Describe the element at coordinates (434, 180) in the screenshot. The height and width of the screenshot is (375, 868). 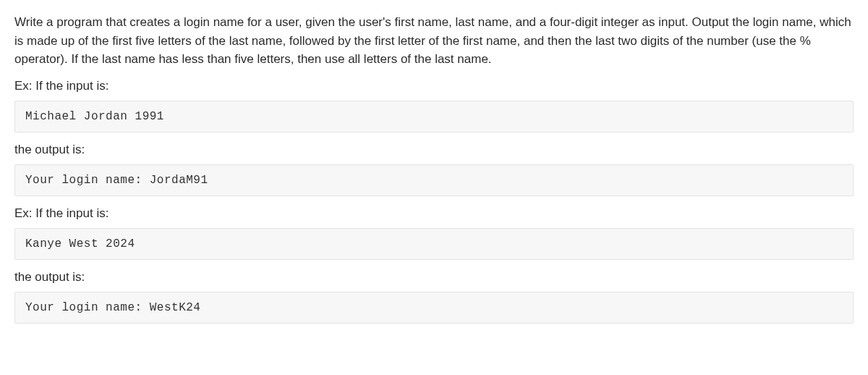
I see `example1-output-block: Your login name: JordaM91` at that location.